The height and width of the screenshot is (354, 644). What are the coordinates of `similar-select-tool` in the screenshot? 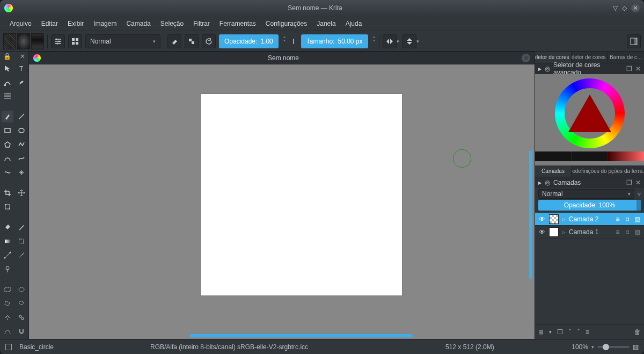 It's located at (21, 317).